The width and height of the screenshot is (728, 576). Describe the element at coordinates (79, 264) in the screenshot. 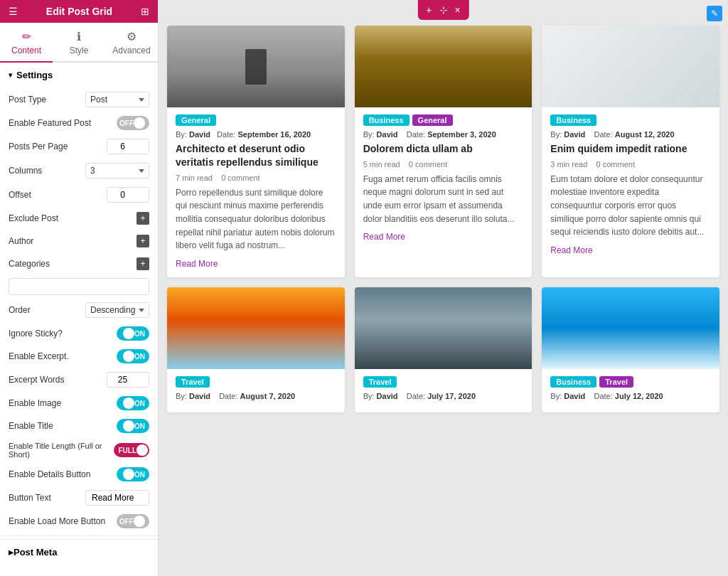

I see `categories-row: Categories +` at that location.